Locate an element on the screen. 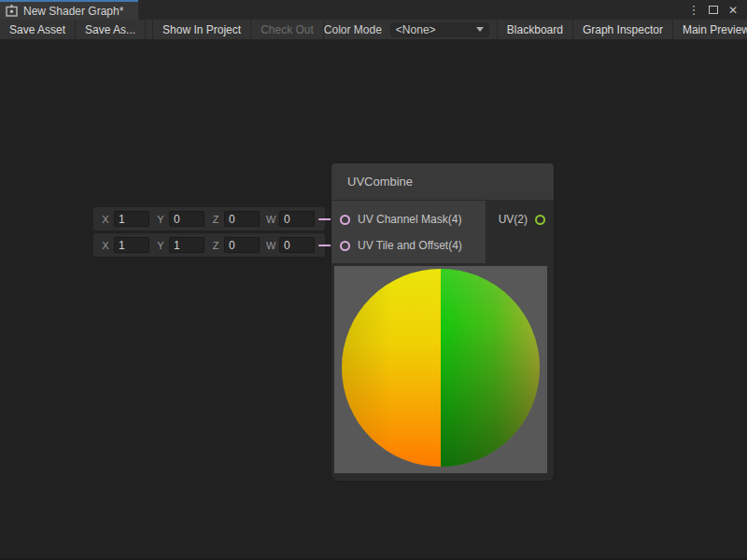  chevron-down-icon is located at coordinates (480, 30).